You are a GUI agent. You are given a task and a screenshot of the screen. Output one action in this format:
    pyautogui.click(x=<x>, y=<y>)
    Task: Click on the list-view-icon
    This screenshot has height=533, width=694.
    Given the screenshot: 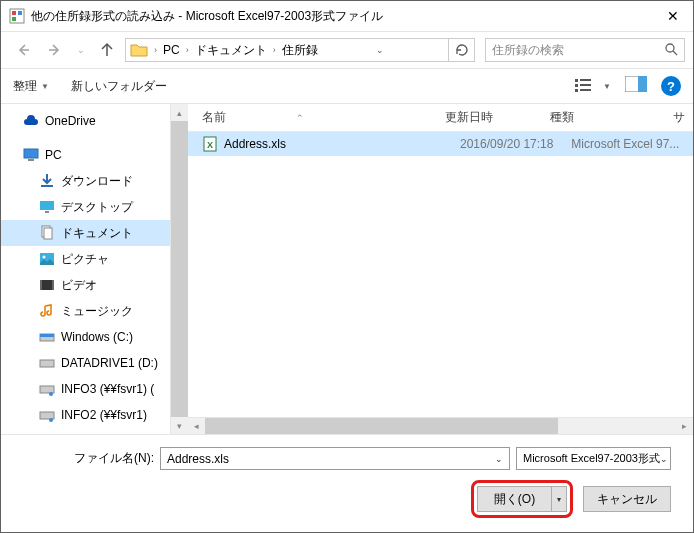 What is the action you would take?
    pyautogui.click(x=587, y=86)
    